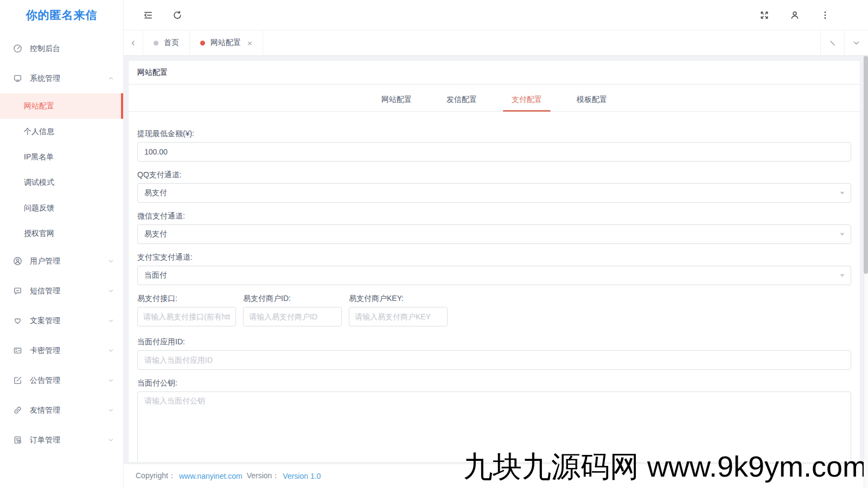 This screenshot has height=488, width=868. I want to click on version-label: Version：, so click(264, 476).